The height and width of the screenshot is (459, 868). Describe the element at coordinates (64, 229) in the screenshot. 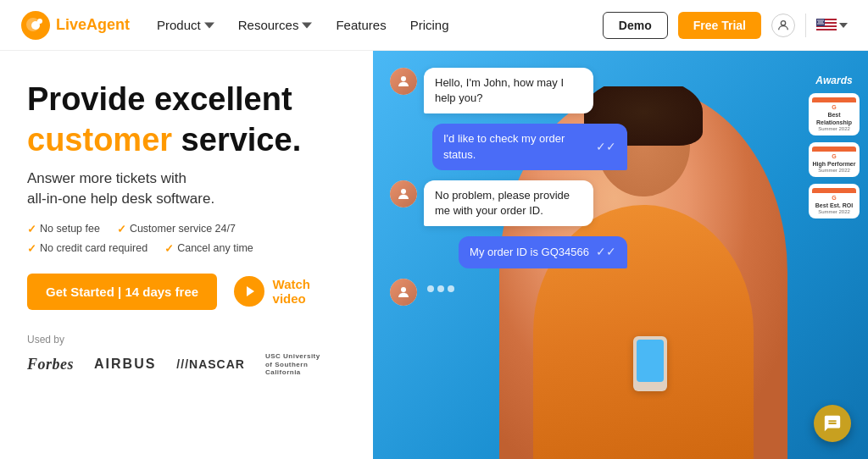

I see `badge-no-setup: ✓ No setup fee` at that location.